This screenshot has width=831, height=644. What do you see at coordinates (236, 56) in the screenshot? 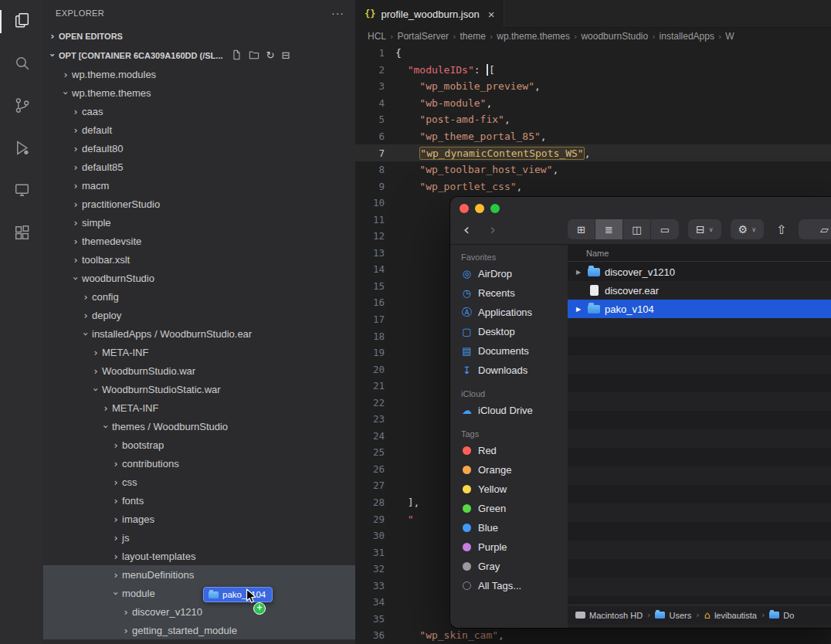
I see `new-file-icon` at bounding box center [236, 56].